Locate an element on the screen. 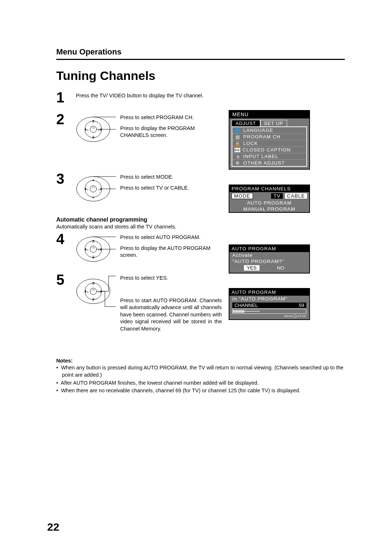 The width and height of the screenshot is (392, 555). osd-item-label: LOCK is located at coordinates (250, 143).